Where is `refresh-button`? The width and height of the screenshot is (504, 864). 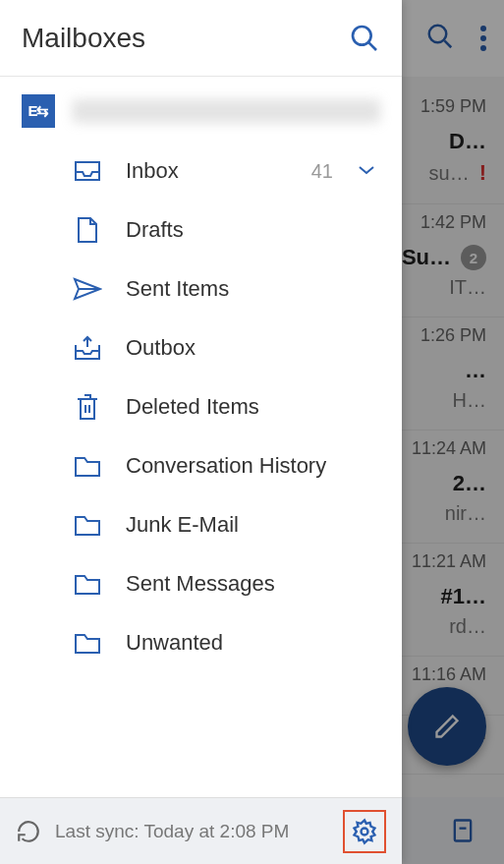 refresh-button is located at coordinates (28, 832).